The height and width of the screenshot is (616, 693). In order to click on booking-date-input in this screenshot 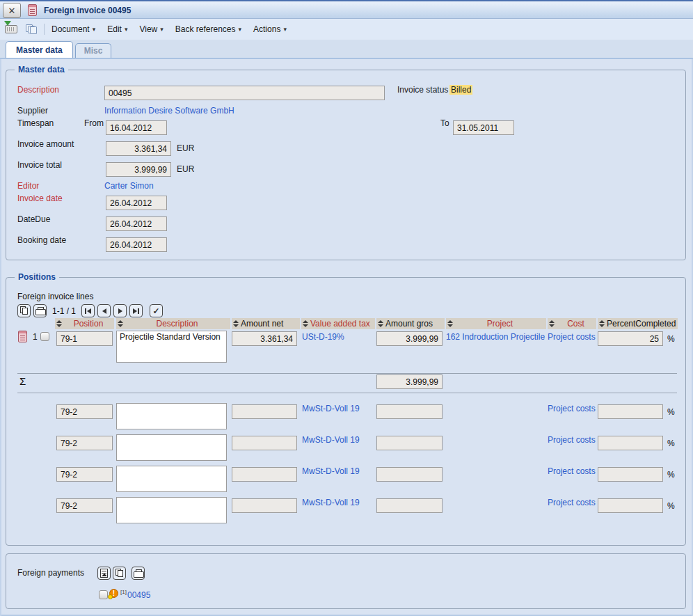, I will do `click(136, 245)`.